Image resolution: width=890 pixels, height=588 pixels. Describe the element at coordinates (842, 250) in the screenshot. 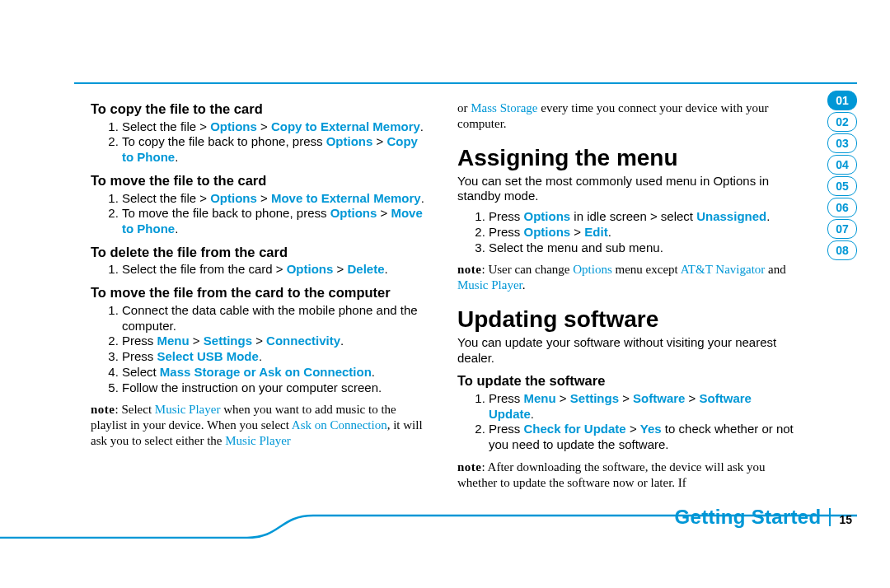

I see `chapter-tab: 08` at that location.